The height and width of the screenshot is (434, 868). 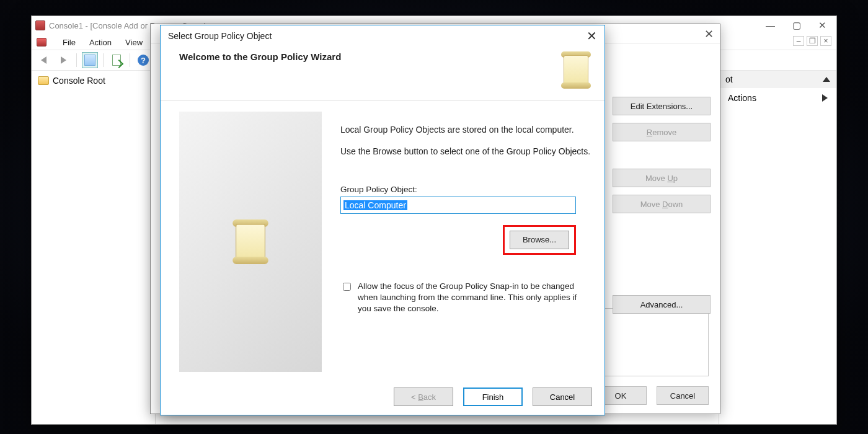 I want to click on actions-header-text: ot, so click(x=729, y=79).